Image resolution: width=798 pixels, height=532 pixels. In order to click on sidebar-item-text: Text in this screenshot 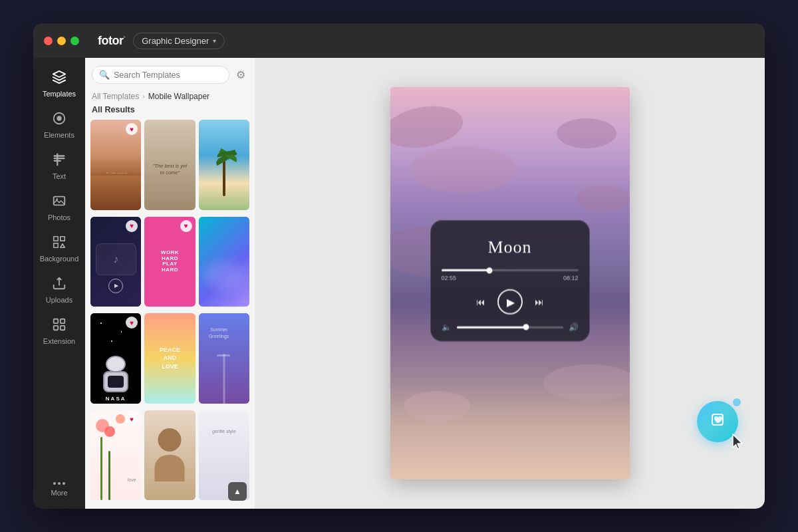, I will do `click(59, 166)`.